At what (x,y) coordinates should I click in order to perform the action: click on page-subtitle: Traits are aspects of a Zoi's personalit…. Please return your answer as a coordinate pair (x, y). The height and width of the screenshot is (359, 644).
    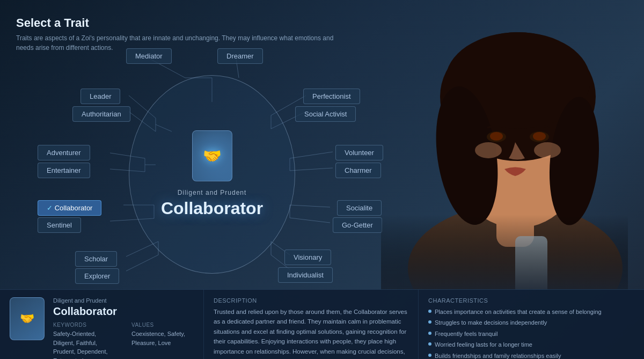
    Looking at the image, I should click on (177, 43).